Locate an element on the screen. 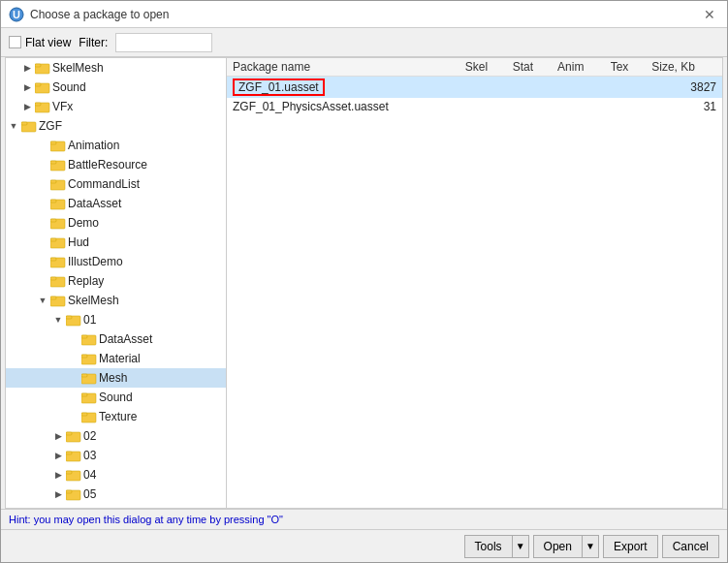  tree-label: Sound is located at coordinates (70, 87).